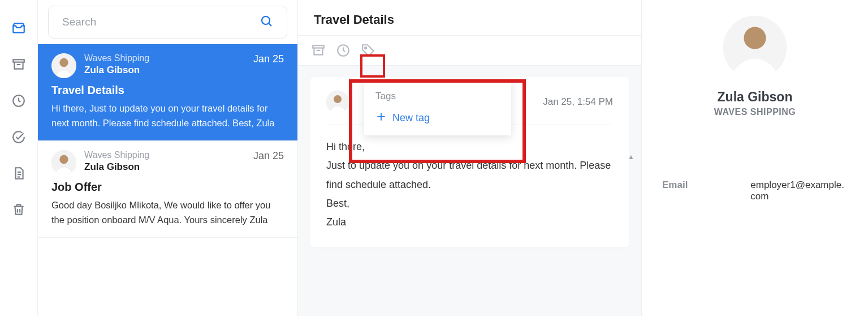 The width and height of the screenshot is (868, 316). I want to click on detail-title: Travel Details, so click(469, 18).